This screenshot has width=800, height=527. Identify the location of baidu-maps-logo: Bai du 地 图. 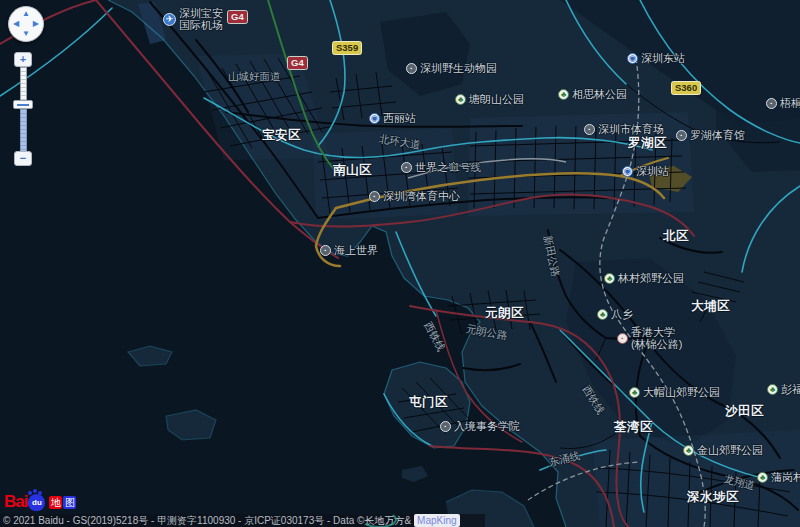
(40, 502).